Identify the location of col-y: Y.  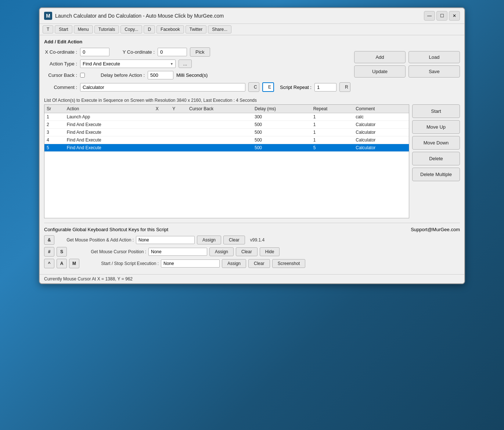
(179, 109).